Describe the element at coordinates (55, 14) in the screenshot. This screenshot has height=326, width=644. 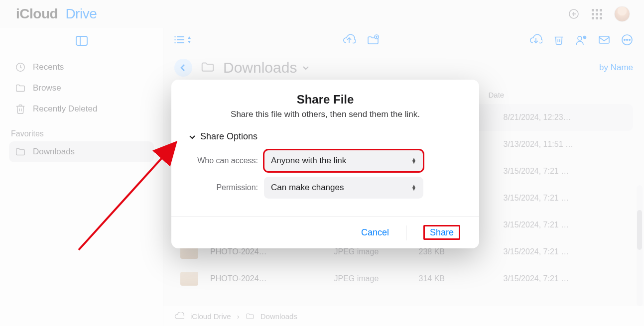
I see `brand: iCloud Drive` at that location.